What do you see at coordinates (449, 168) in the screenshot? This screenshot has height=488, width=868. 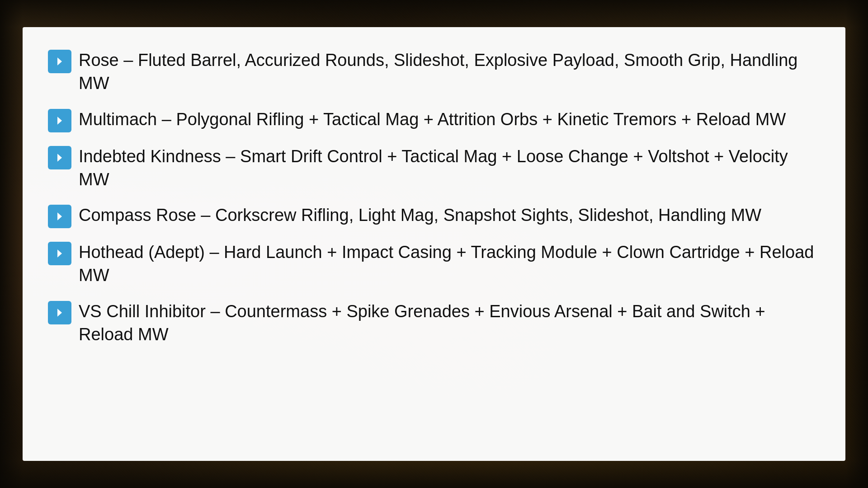 I see `item-text-3: Indebted Kindness – Smart Drift Control …` at bounding box center [449, 168].